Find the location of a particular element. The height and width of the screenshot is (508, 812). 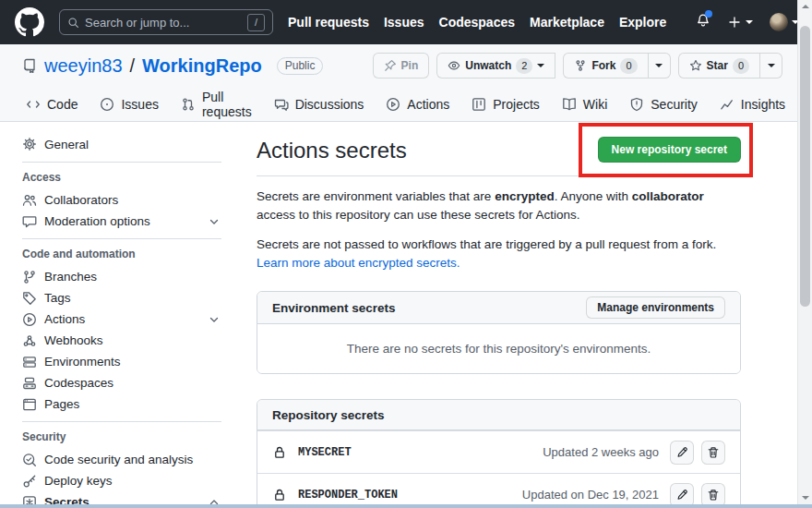

tab-security: Security is located at coordinates (663, 103).